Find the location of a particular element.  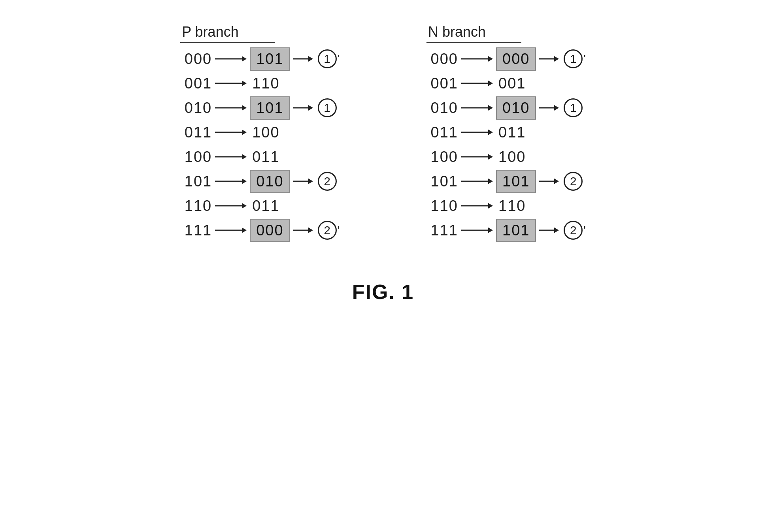

n-branch-underline is located at coordinates (474, 43).